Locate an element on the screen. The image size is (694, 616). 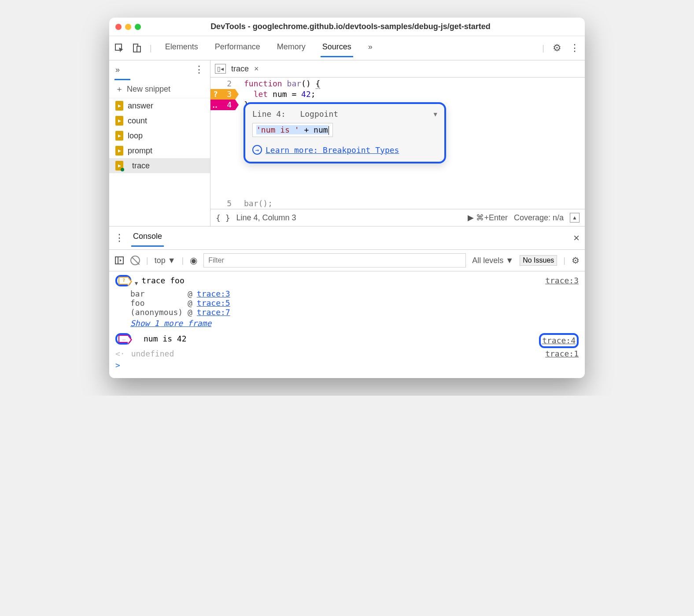
zoom-window-button is located at coordinates (138, 27).